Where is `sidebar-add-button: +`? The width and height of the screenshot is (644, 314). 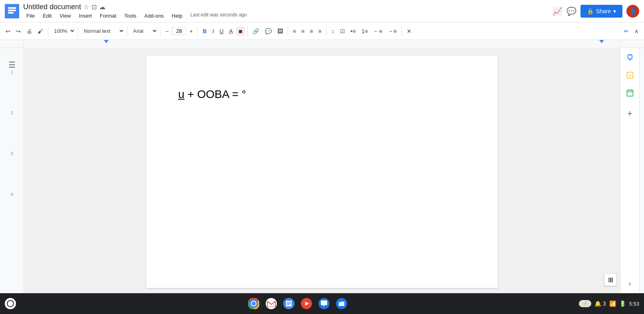 sidebar-add-button: + is located at coordinates (630, 114).